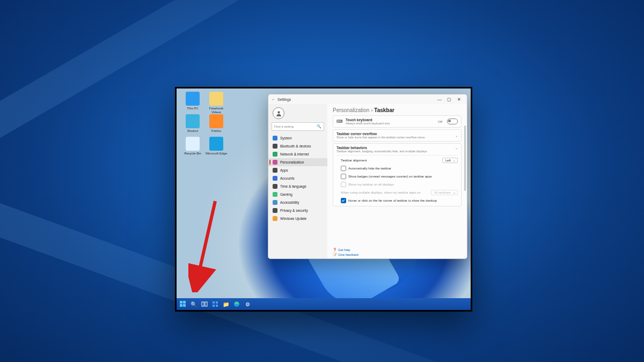 Image resolution: width=644 pixels, height=362 pixels. What do you see at coordinates (298, 154) in the screenshot?
I see `nav-item-network-internet: Network & internet` at bounding box center [298, 154].